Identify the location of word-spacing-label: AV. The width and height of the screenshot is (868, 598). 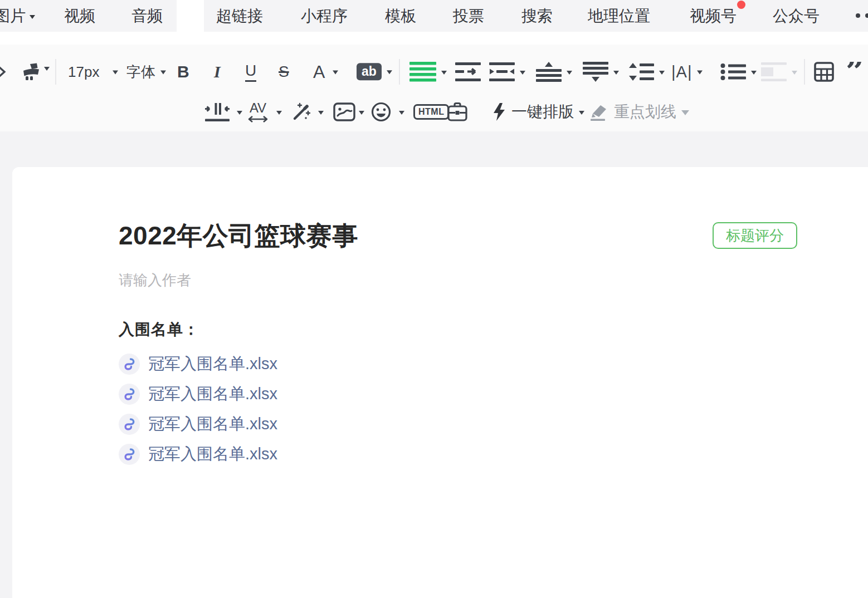
(258, 108).